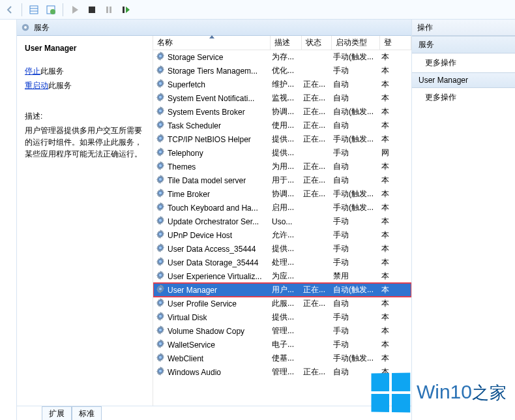 The image size is (515, 420). I want to click on service-row: TCP/IP NetBIOS Helper提供...正在...手动(触发...本, so click(282, 140).